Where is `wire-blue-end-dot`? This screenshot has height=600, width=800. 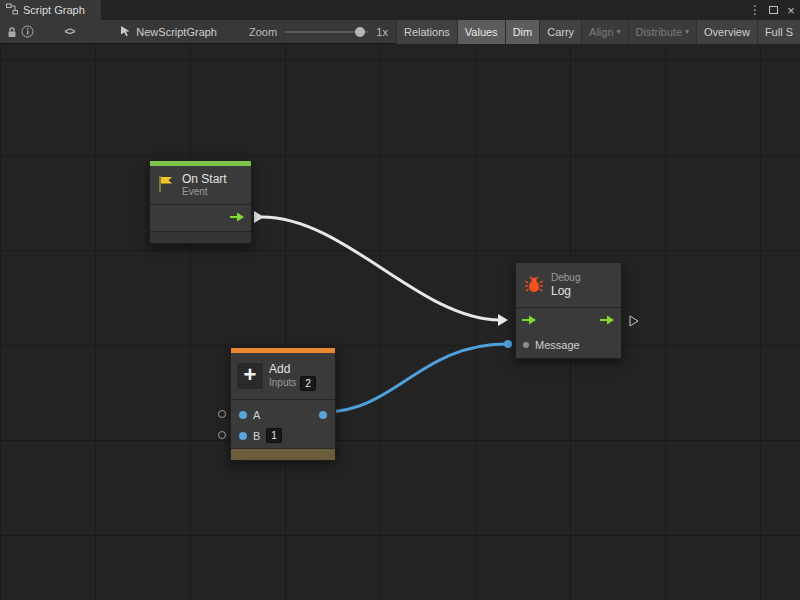 wire-blue-end-dot is located at coordinates (508, 344).